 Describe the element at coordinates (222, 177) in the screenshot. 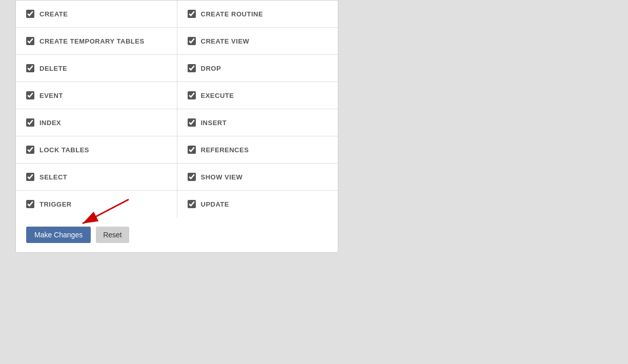

I see `label-show_view: SHOW VIEW` at that location.